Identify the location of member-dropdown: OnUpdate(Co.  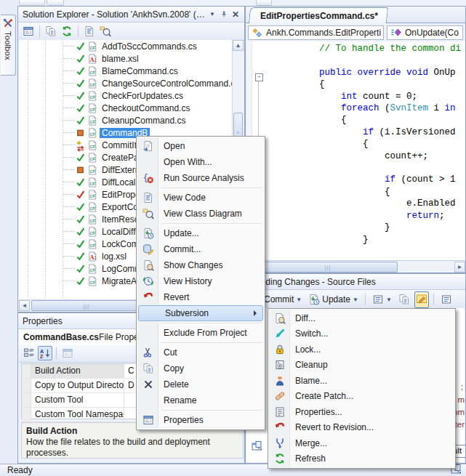
(425, 33).